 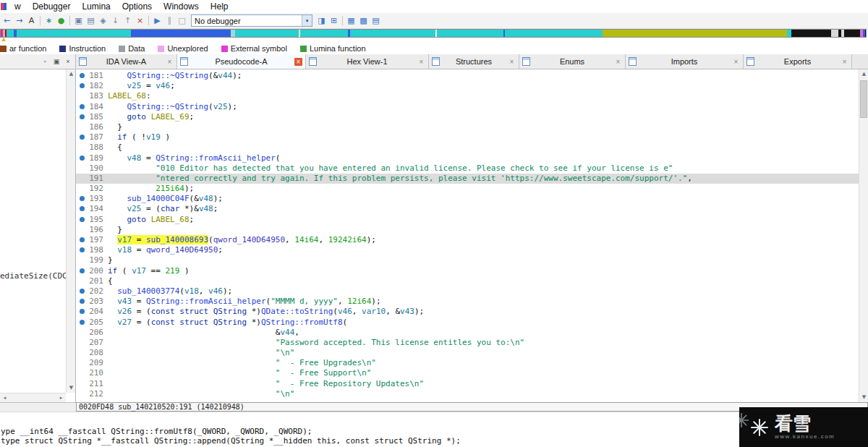 What do you see at coordinates (321, 21) in the screenshot?
I see `step-into-icon: ◨` at bounding box center [321, 21].